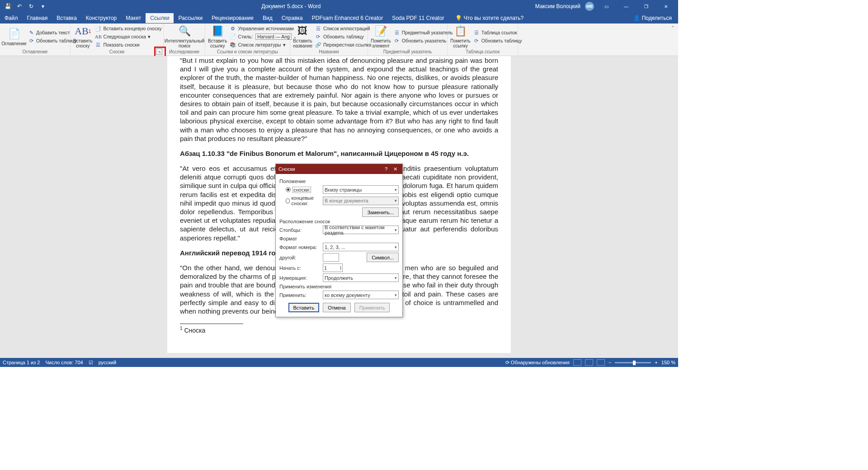  I want to click on insert-footnote-button: AB1 Вставить сноску, so click(83, 37).